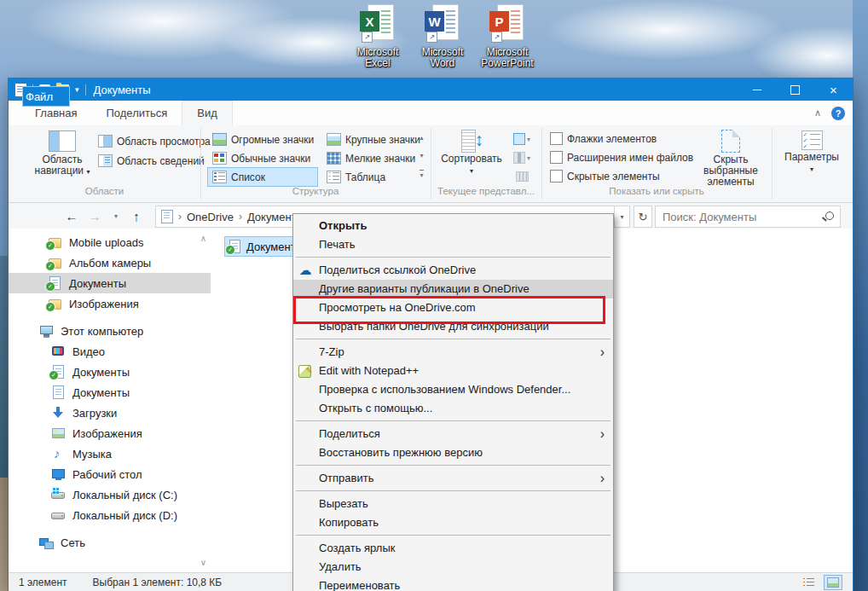 This screenshot has width=868, height=591. I want to click on checkbox-icon, so click(556, 157).